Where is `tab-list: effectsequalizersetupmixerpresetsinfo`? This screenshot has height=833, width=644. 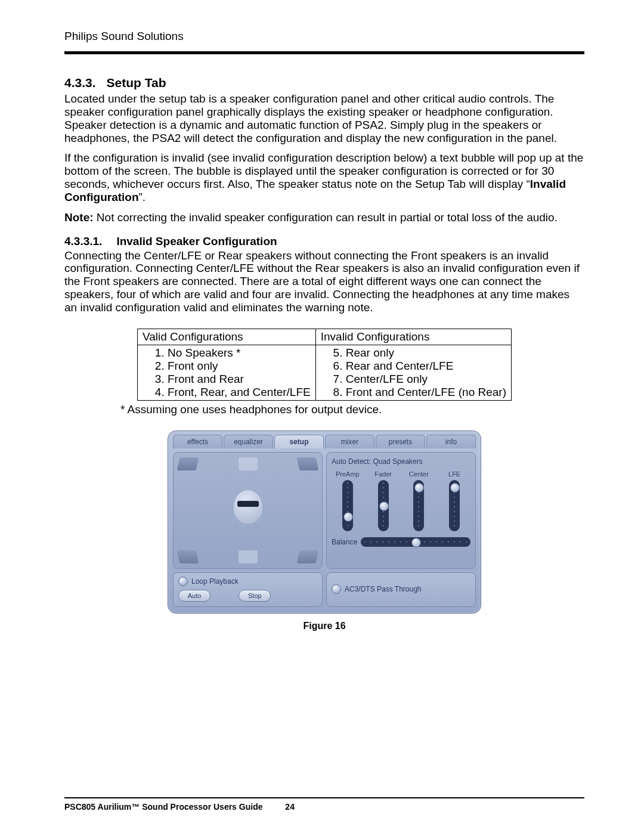 tab-list: effectsequalizersetupmixerpresetsinfo is located at coordinates (324, 441).